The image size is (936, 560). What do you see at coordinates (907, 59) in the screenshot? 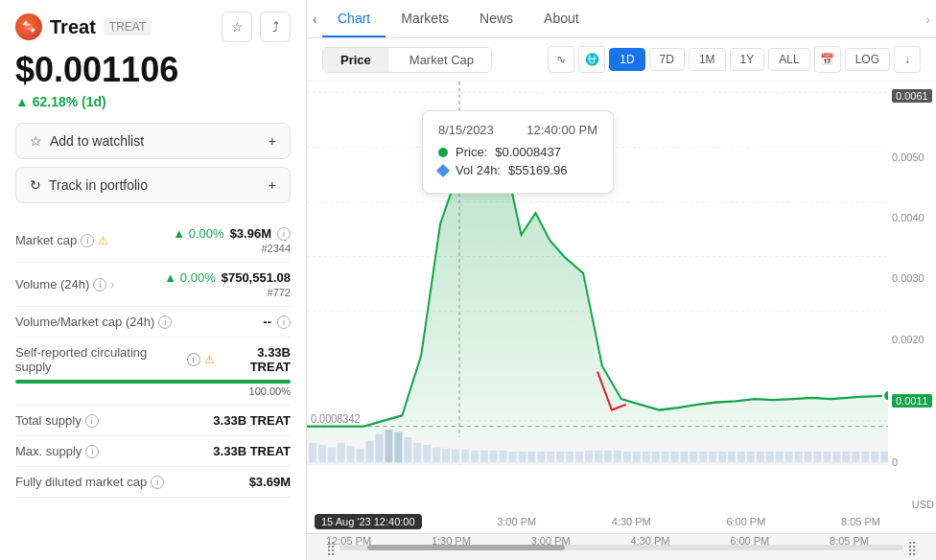
I see `download-icon-btn: ↓` at bounding box center [907, 59].